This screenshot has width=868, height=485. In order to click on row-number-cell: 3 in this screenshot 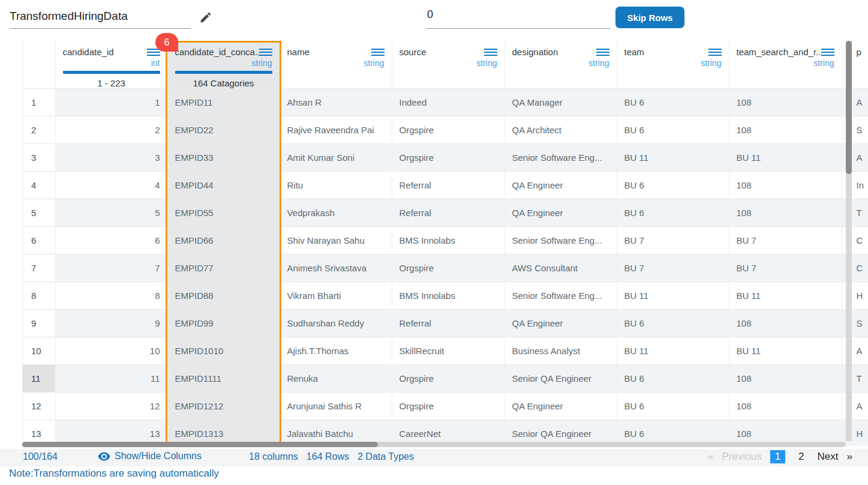, I will do `click(39, 158)`.